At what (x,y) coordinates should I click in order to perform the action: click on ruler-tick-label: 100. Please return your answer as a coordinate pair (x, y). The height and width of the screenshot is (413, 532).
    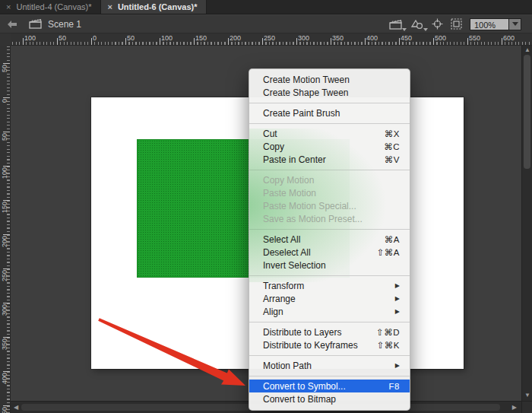
    Looking at the image, I should click on (30, 38).